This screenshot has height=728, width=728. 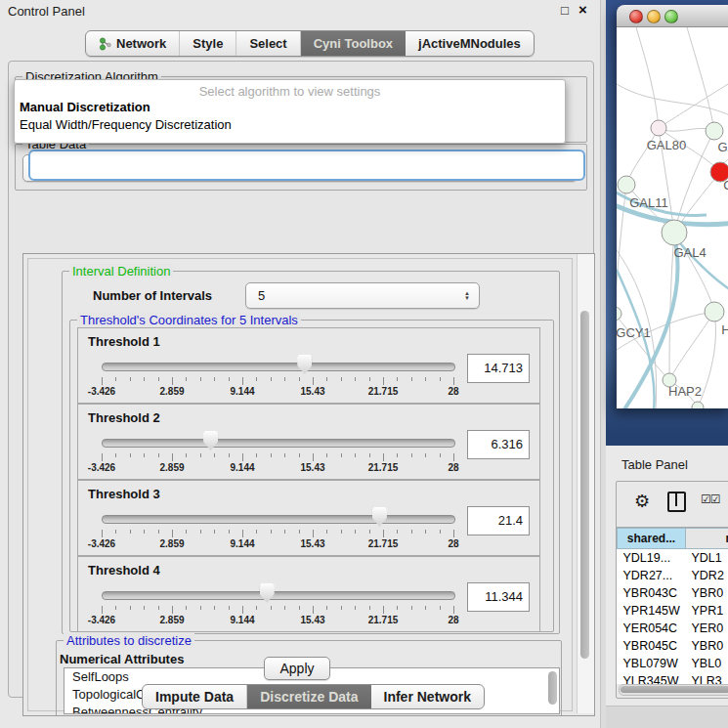 What do you see at coordinates (582, 10) in the screenshot?
I see `close-panel-icon: ×` at bounding box center [582, 10].